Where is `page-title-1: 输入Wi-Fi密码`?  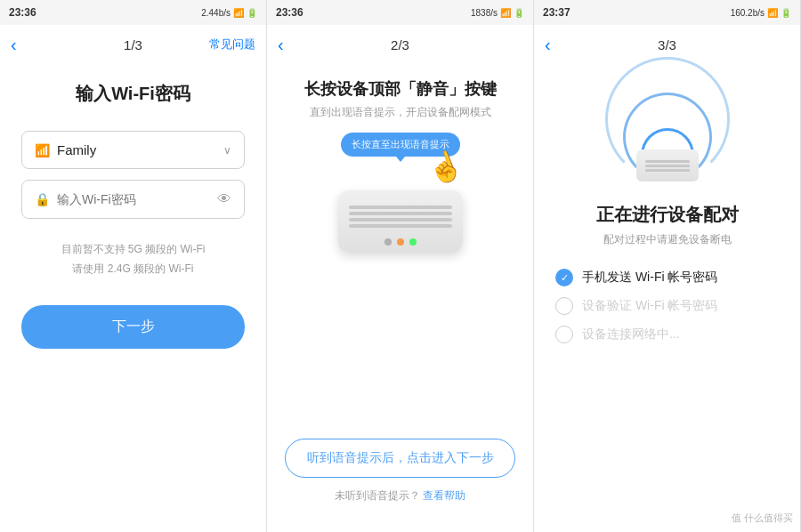
page-title-1: 输入Wi-Fi密码 is located at coordinates (134, 94).